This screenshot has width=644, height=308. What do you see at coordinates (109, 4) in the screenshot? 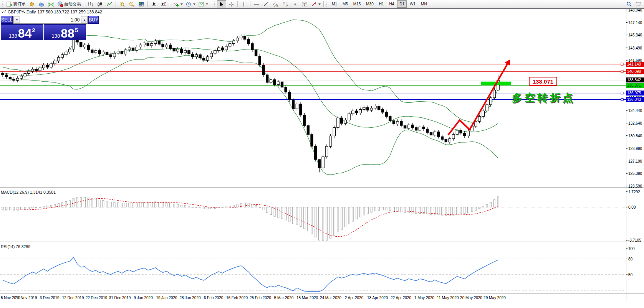
I see `line-chart-icon` at bounding box center [109, 4].